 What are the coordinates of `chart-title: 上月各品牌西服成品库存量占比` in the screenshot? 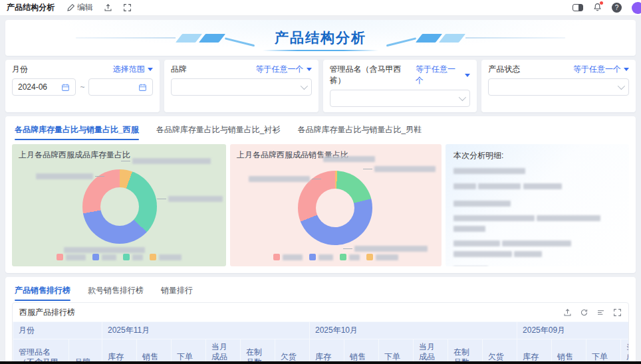 It's located at (74, 155).